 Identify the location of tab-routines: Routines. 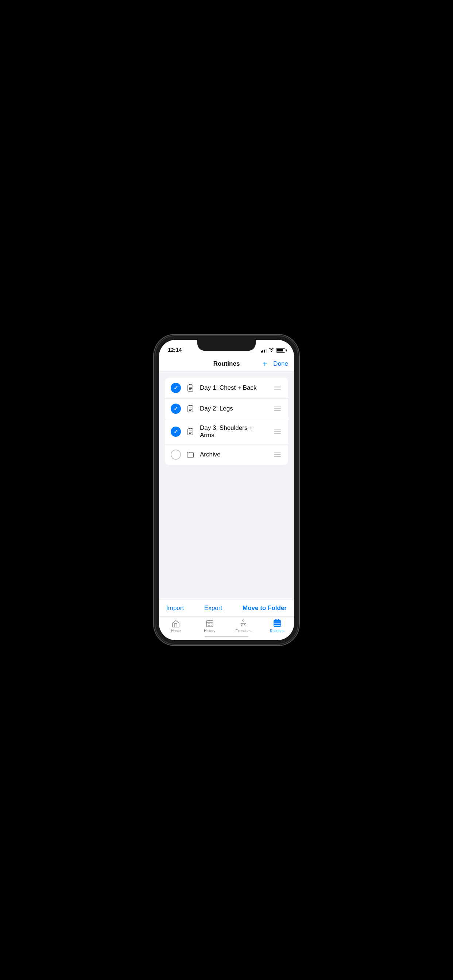
(277, 626).